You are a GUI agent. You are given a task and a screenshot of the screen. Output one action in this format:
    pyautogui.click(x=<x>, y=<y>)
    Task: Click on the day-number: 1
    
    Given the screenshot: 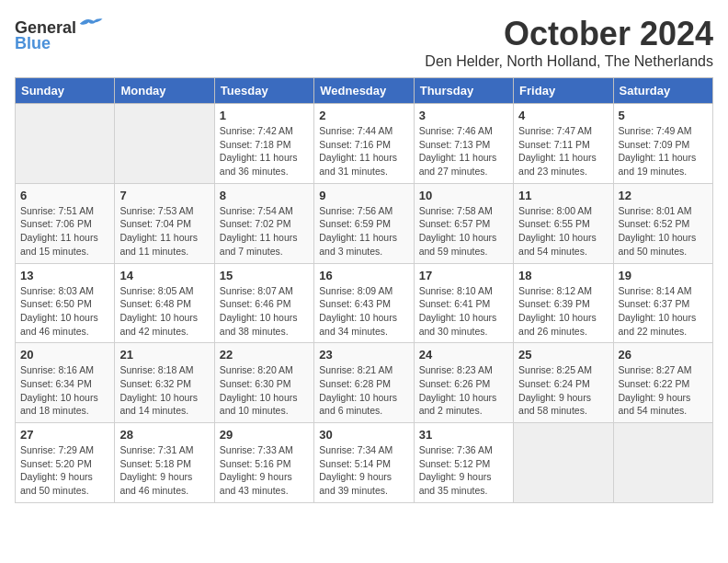 What is the action you would take?
    pyautogui.click(x=265, y=116)
    